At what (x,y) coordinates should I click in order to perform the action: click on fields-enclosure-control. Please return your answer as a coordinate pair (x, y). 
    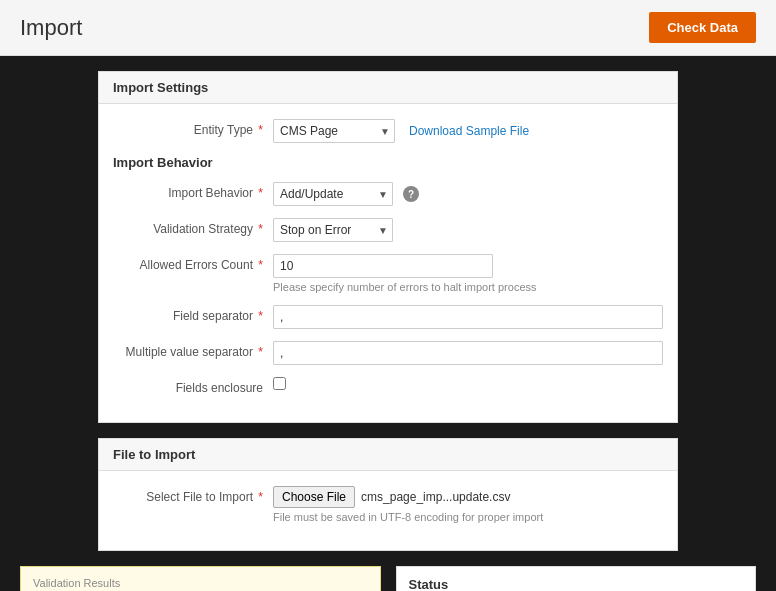
    Looking at the image, I should click on (280, 384).